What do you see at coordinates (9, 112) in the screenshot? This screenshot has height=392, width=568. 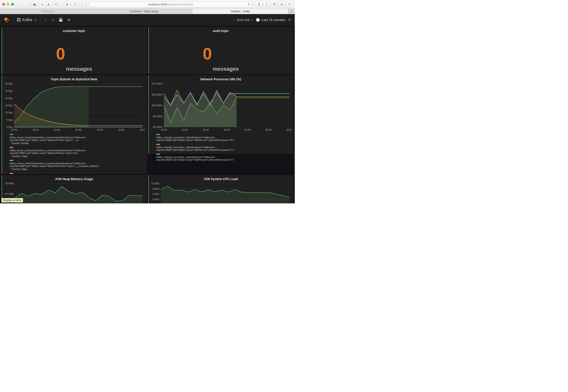 I see `svg-text: 10 Bps` at bounding box center [9, 112].